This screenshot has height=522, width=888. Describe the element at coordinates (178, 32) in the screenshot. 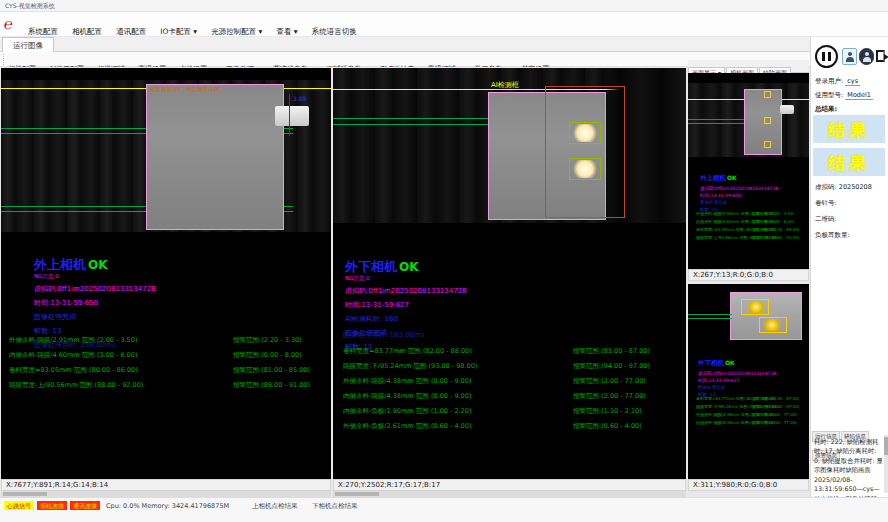

I see `menu-io-config: IO卡配置 ▾` at that location.